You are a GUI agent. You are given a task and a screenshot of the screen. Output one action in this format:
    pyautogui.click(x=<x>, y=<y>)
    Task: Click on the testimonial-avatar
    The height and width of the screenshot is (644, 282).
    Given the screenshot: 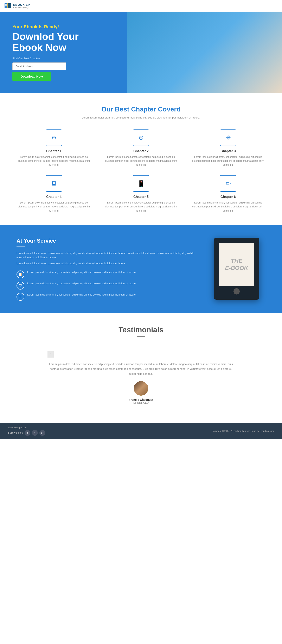 What is the action you would take?
    pyautogui.click(x=141, y=388)
    